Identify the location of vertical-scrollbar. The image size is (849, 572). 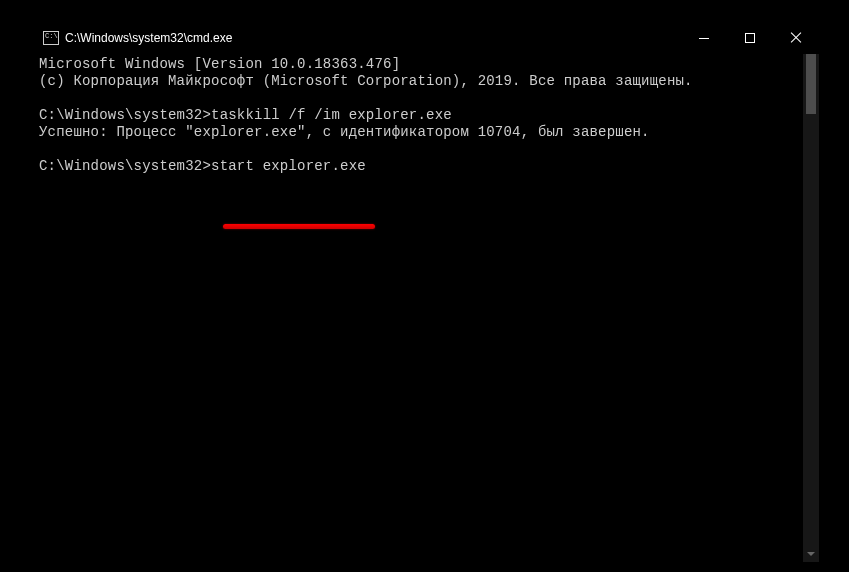
(811, 308).